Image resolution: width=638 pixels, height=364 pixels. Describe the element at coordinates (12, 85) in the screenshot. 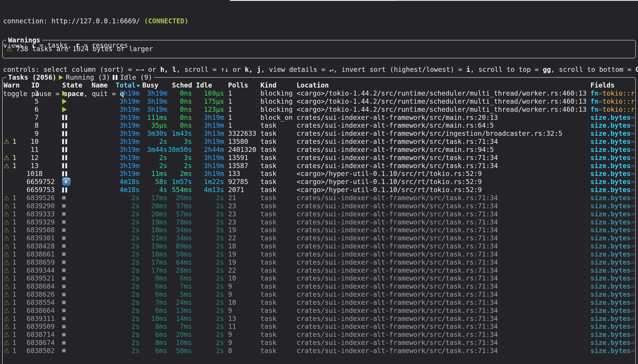

I see `column-header-warn: Warn` at that location.